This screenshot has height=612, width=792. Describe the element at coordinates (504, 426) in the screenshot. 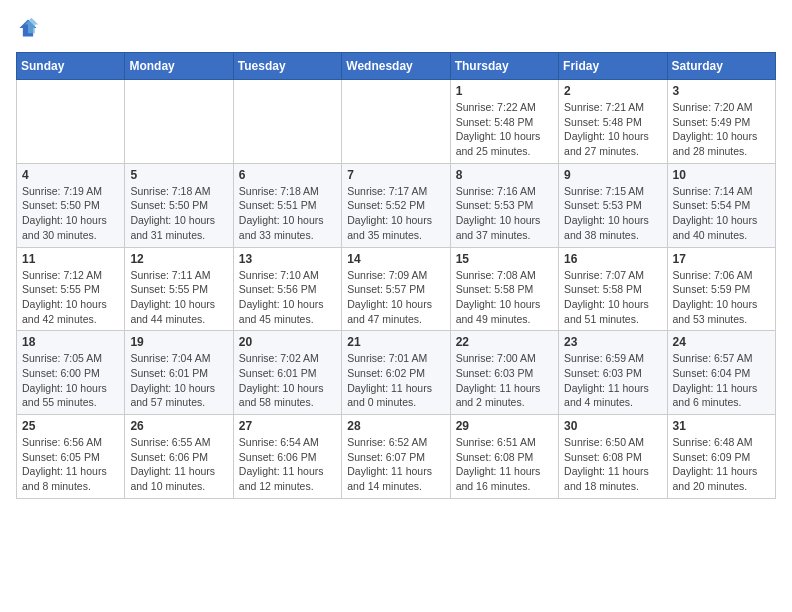

I see `day-number: 29` at that location.